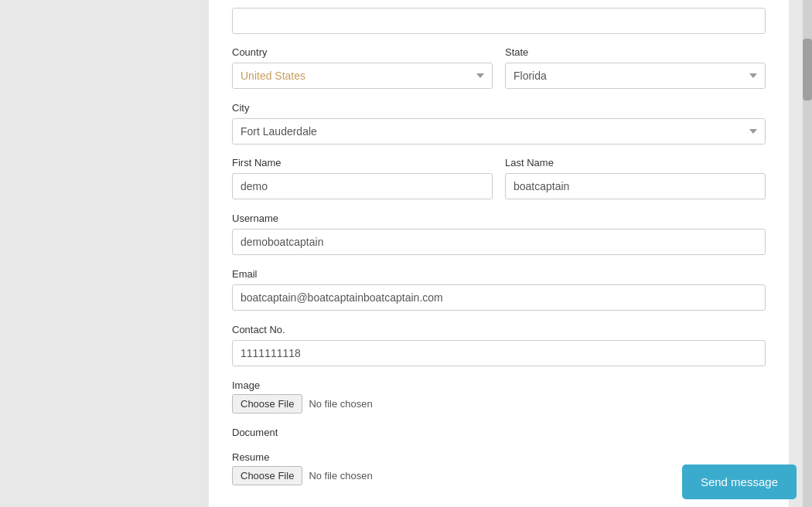  What do you see at coordinates (258, 329) in the screenshot?
I see `contact-label: Contact No.` at bounding box center [258, 329].